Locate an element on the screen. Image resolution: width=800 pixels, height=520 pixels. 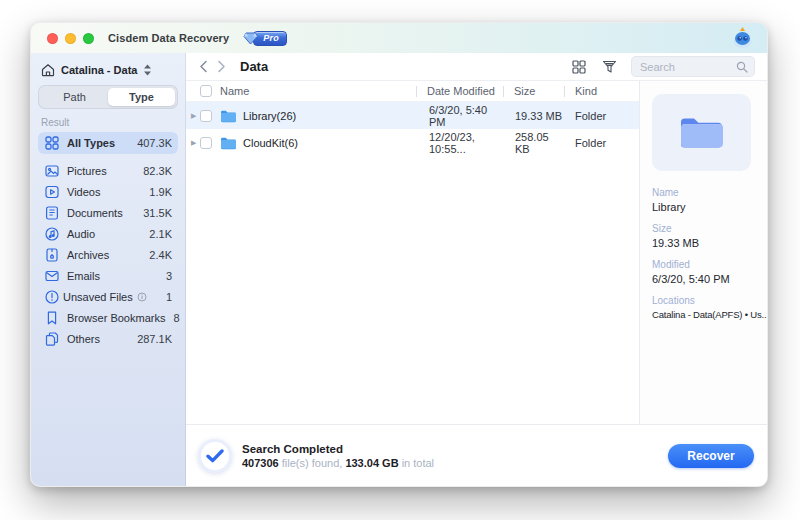
search-input is located at coordinates (688, 67).